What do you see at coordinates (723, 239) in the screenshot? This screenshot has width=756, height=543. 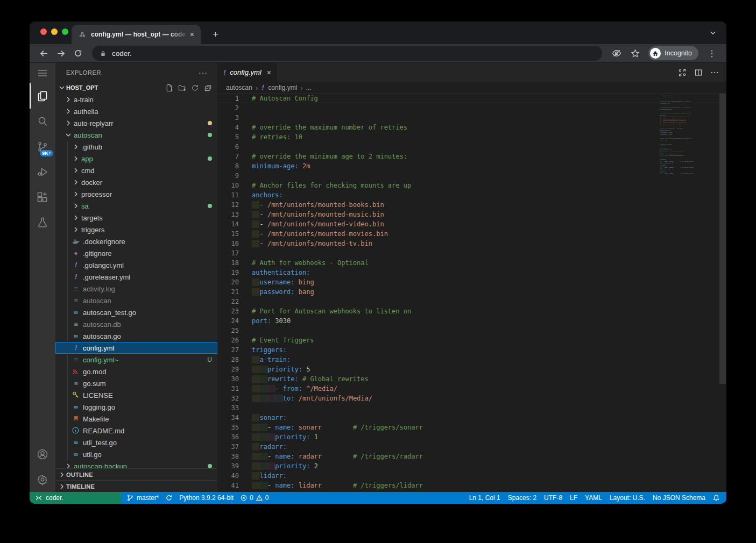 I see `scrollbar-thumb` at bounding box center [723, 239].